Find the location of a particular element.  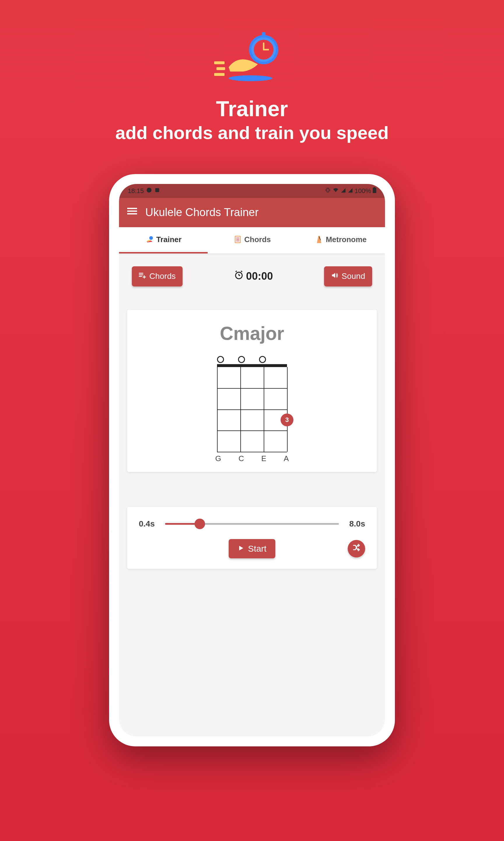

fretboard: 3 is located at coordinates (252, 408).